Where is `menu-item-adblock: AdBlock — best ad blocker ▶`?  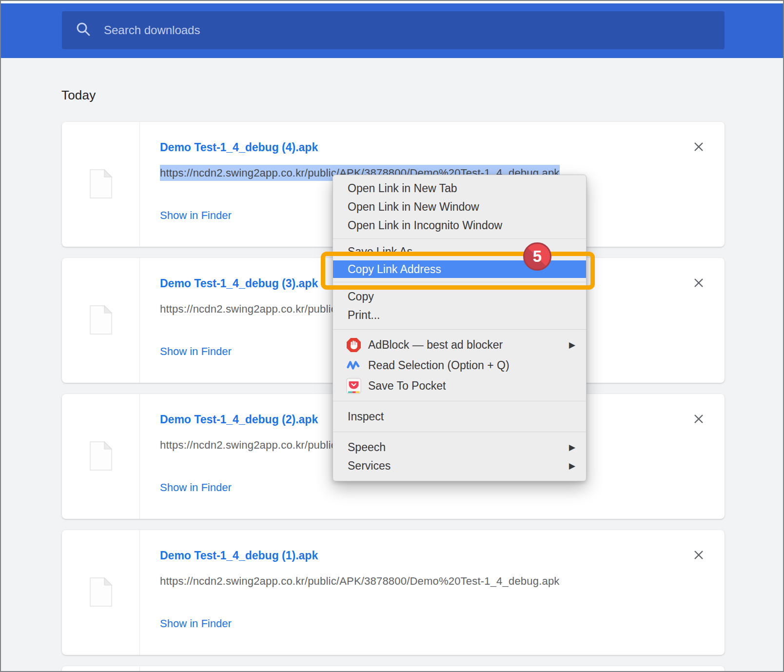 menu-item-adblock: AdBlock — best ad blocker ▶ is located at coordinates (459, 345).